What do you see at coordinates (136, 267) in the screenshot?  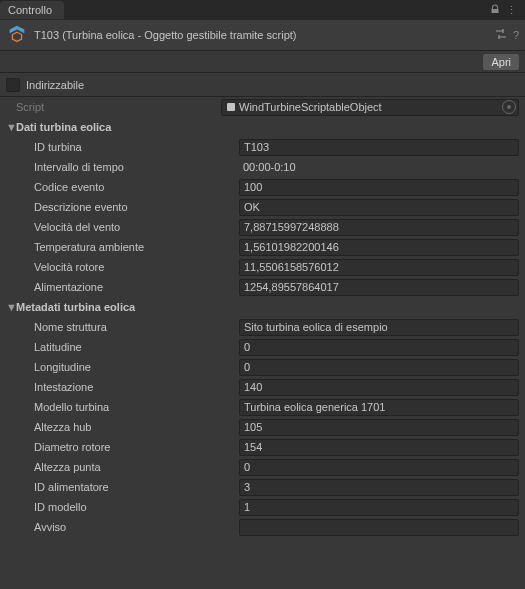 I see `rotor-speed-label: Velocità rotore` at bounding box center [136, 267].